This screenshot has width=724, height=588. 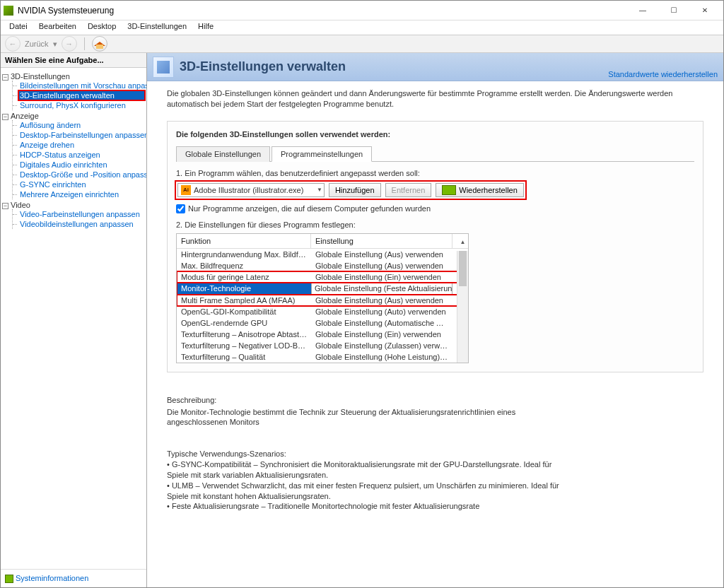 What do you see at coordinates (322, 11) in the screenshot?
I see `window-title: NVIDIA Systemsteuerung` at bounding box center [322, 11].